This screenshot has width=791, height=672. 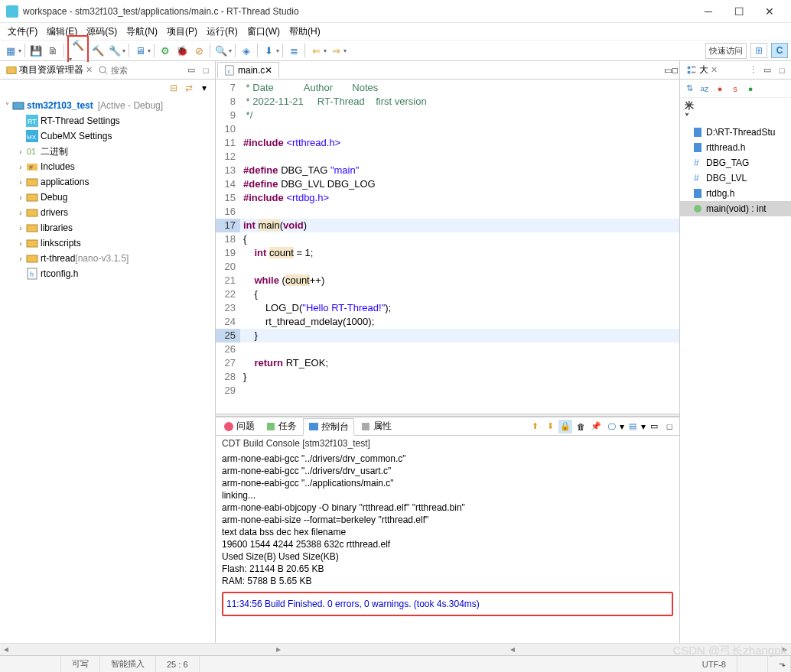 I want to click on line-number: 28, so click(x=228, y=377).